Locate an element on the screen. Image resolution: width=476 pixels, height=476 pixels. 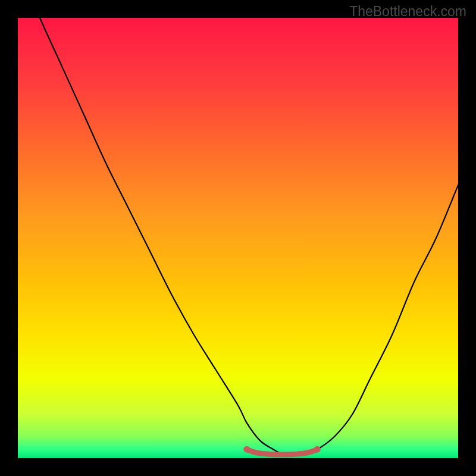
watermark-text: TheBottleneck.com is located at coordinates (408, 12).